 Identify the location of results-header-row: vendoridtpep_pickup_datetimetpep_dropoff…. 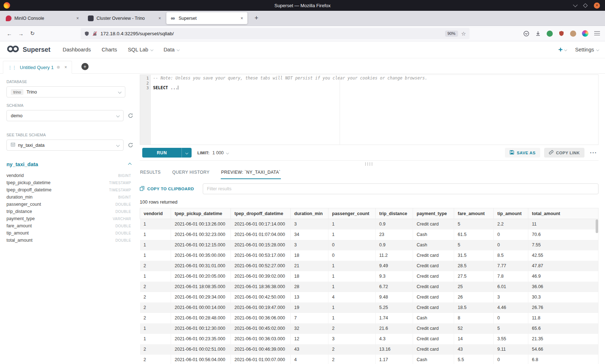
(369, 214).